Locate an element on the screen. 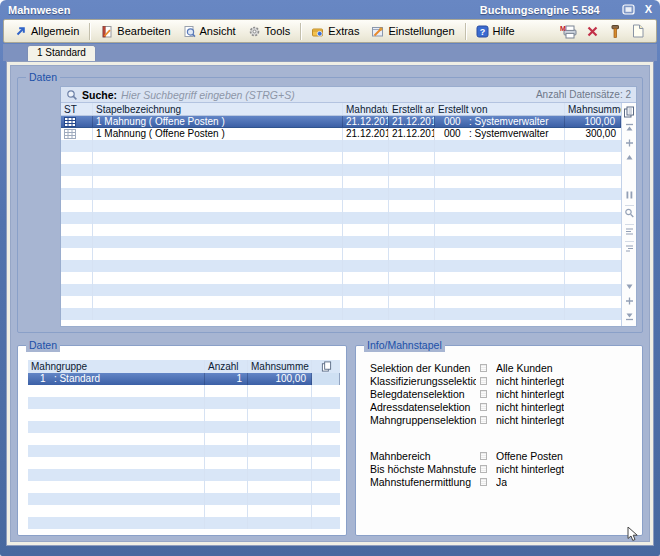 The image size is (660, 556). move-down-icon is located at coordinates (630, 302).